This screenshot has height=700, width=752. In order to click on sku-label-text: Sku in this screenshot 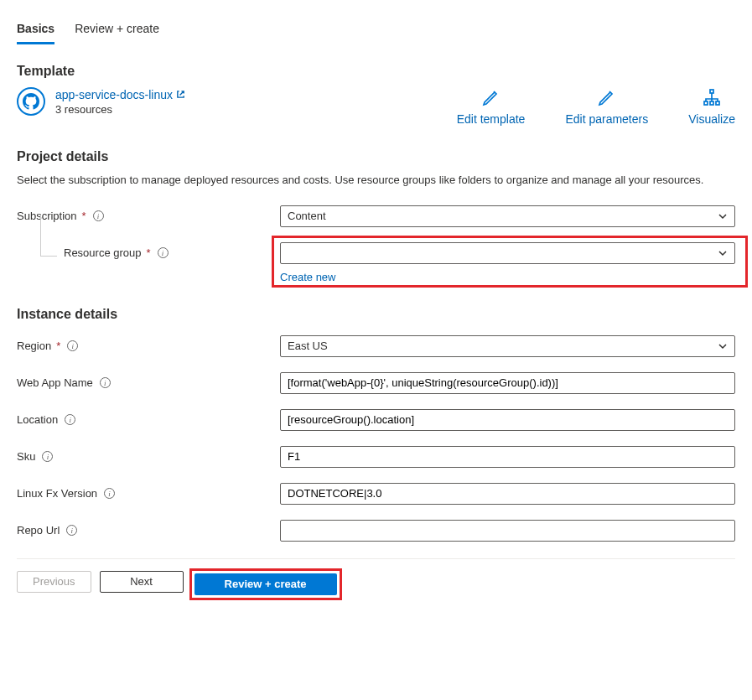, I will do `click(26, 456)`.